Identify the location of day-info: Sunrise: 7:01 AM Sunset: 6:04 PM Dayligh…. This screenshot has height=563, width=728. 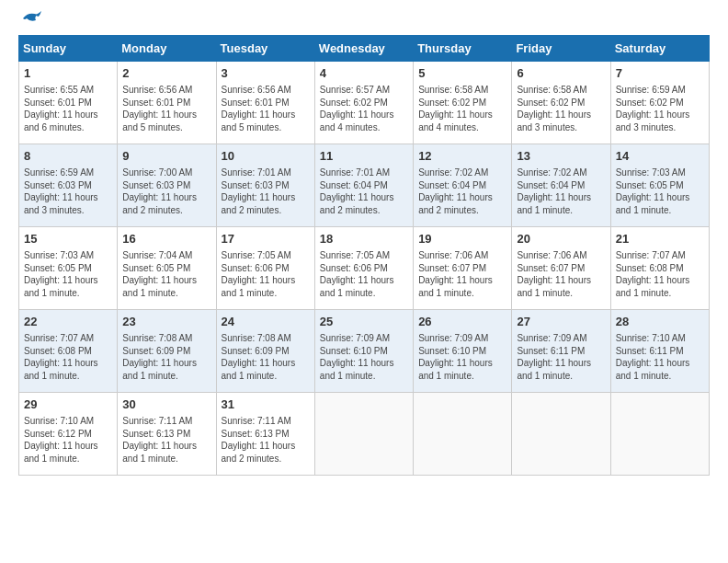
(364, 191).